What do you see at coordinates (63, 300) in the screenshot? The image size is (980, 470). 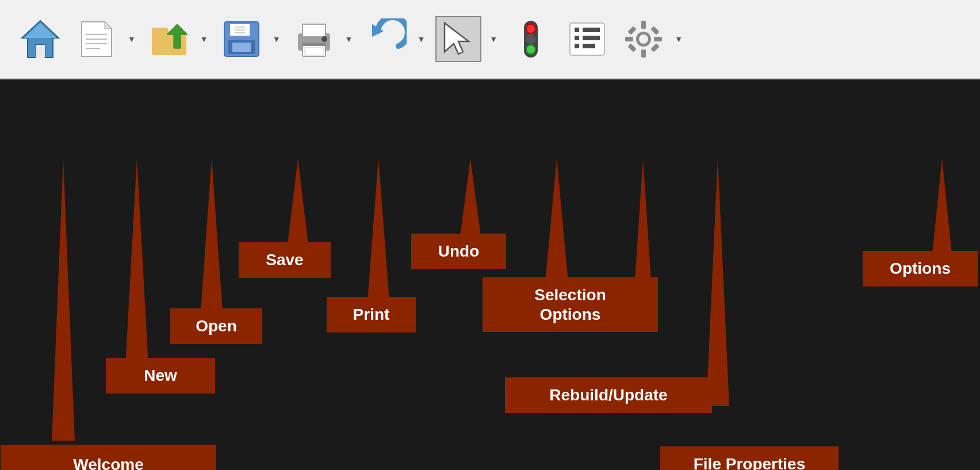 I see `welcome-pointer` at bounding box center [63, 300].